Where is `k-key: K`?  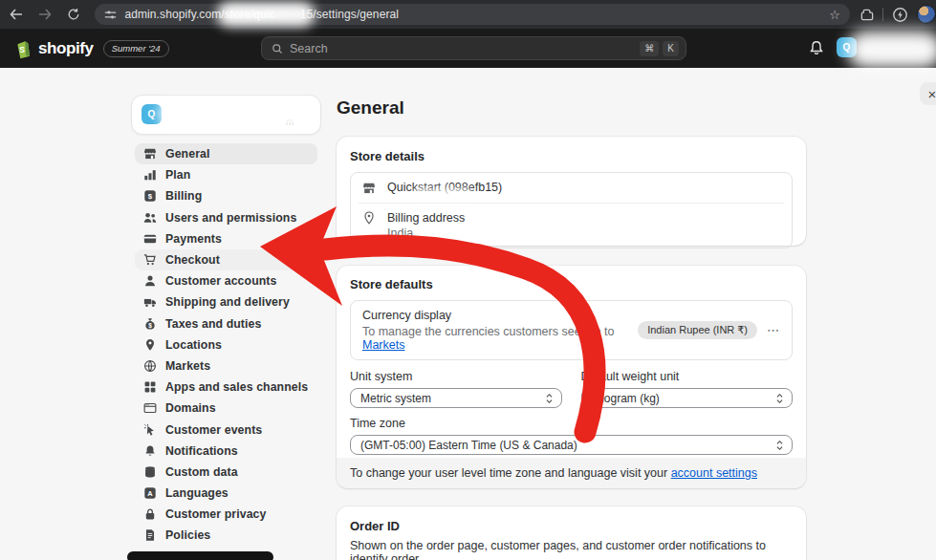
k-key: K is located at coordinates (671, 49).